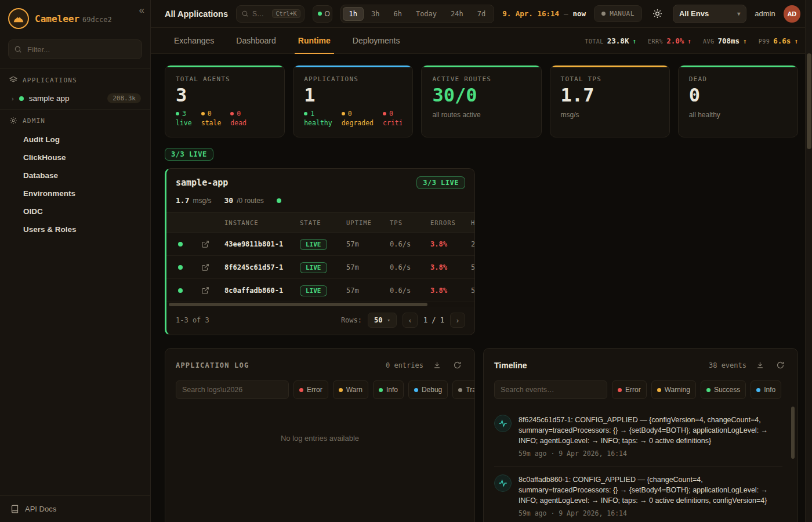 The width and height of the screenshot is (812, 522). I want to click on green-dot-icon, so click(306, 114).